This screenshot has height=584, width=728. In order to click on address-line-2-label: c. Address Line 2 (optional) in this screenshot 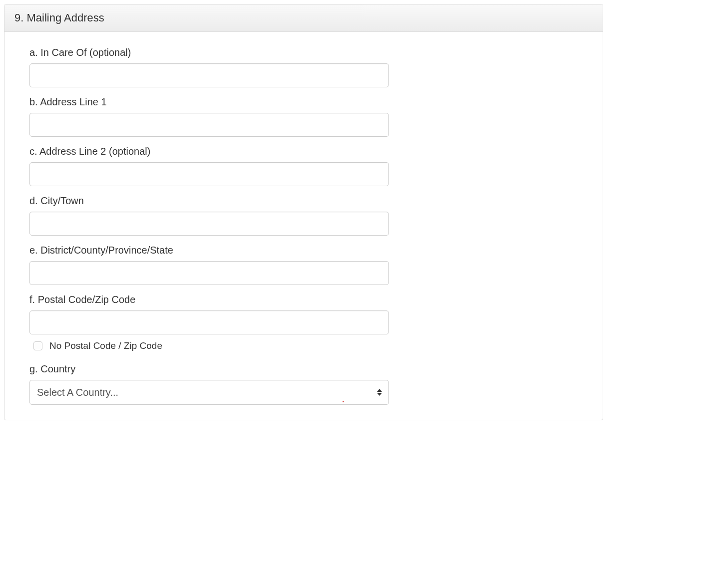, I will do `click(209, 152)`.